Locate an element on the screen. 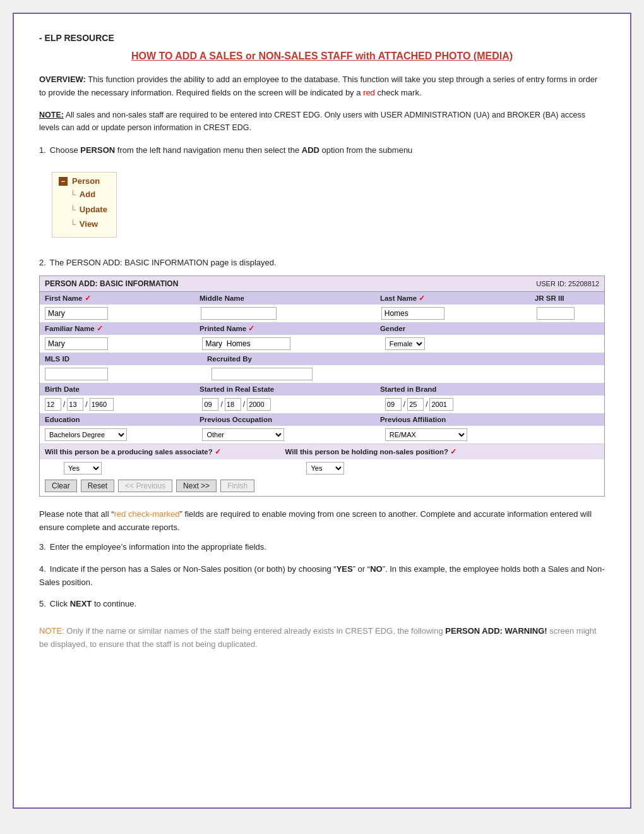  first-name-input is located at coordinates (76, 313).